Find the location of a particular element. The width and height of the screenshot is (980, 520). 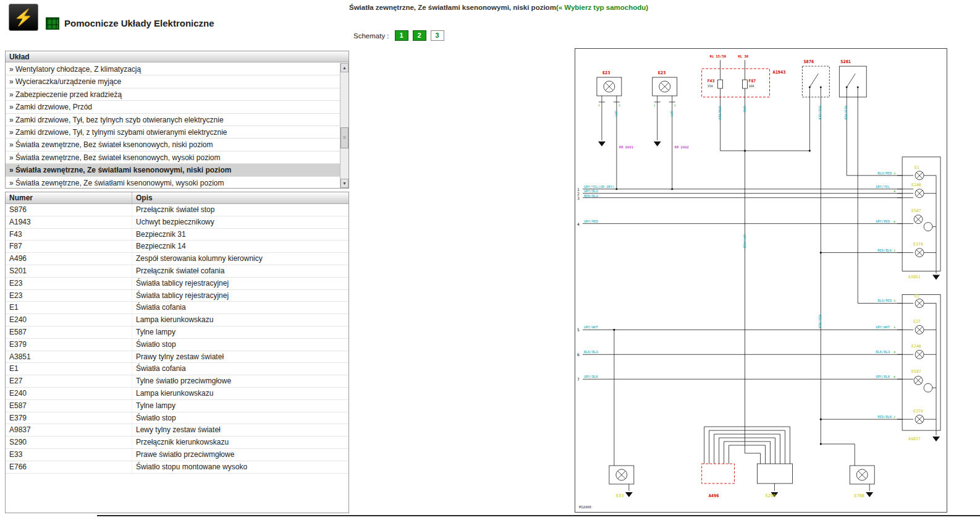

schematy-page-button: 3 is located at coordinates (437, 36).